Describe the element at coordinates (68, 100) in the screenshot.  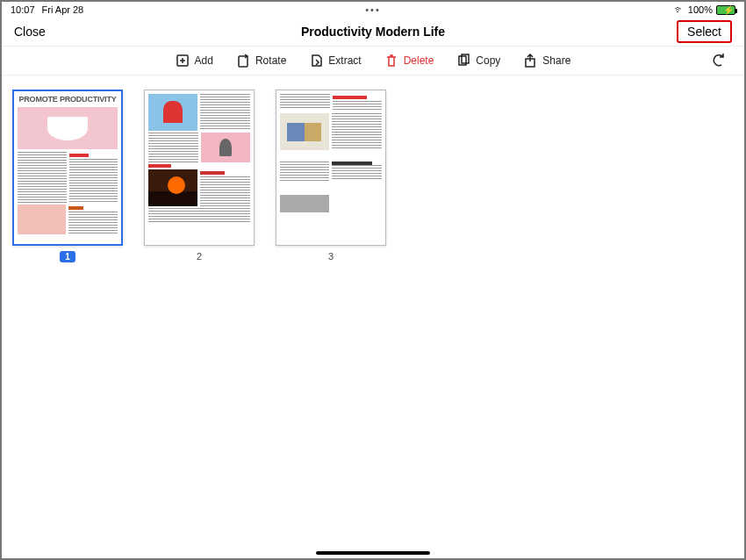
I see `page1-headline: PROMOTE PRODUCTIVITY` at that location.